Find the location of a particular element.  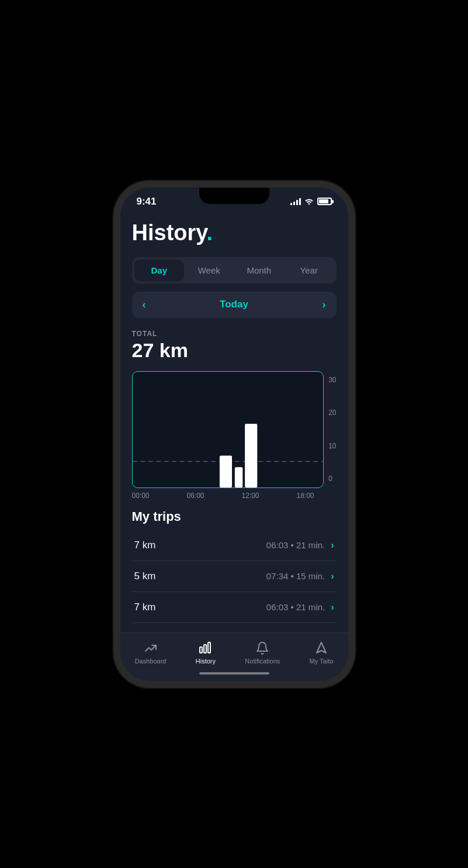

trip-time-1: 06:03 • 21 min. is located at coordinates (296, 545).